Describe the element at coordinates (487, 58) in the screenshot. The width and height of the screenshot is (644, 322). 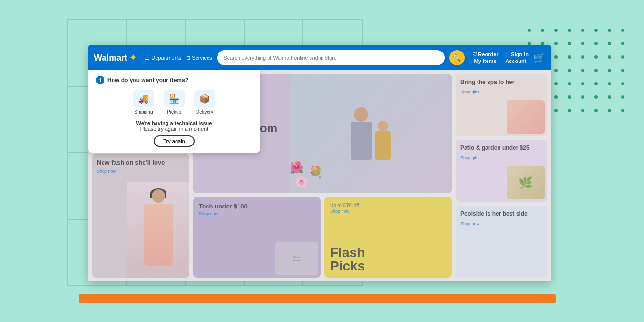
I see `reorder-label: ReorderMy Items` at that location.